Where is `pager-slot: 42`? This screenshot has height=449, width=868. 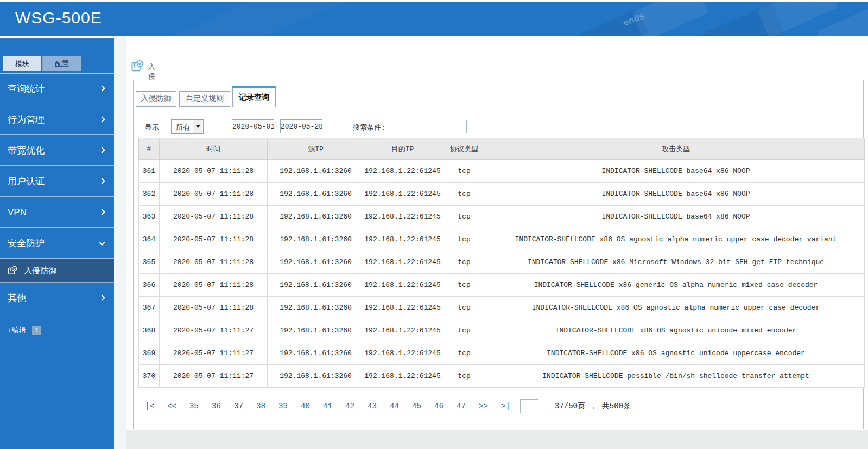
pager-slot: 42 is located at coordinates (350, 406).